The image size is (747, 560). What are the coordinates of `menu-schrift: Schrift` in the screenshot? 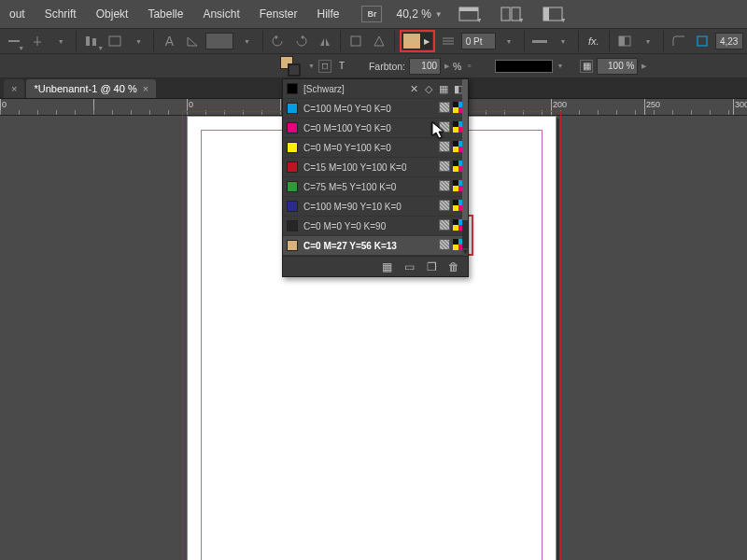 It's located at (61, 14).